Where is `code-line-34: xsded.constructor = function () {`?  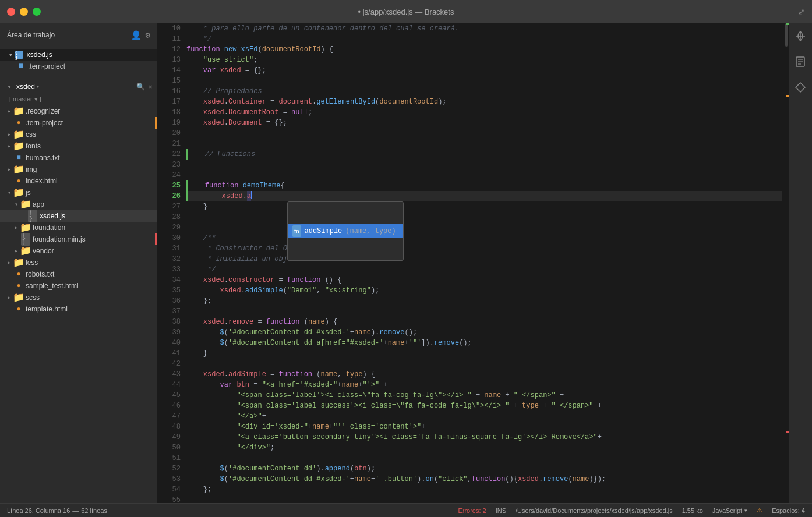 code-line-34: xsded.constructor = function () { is located at coordinates (488, 280).